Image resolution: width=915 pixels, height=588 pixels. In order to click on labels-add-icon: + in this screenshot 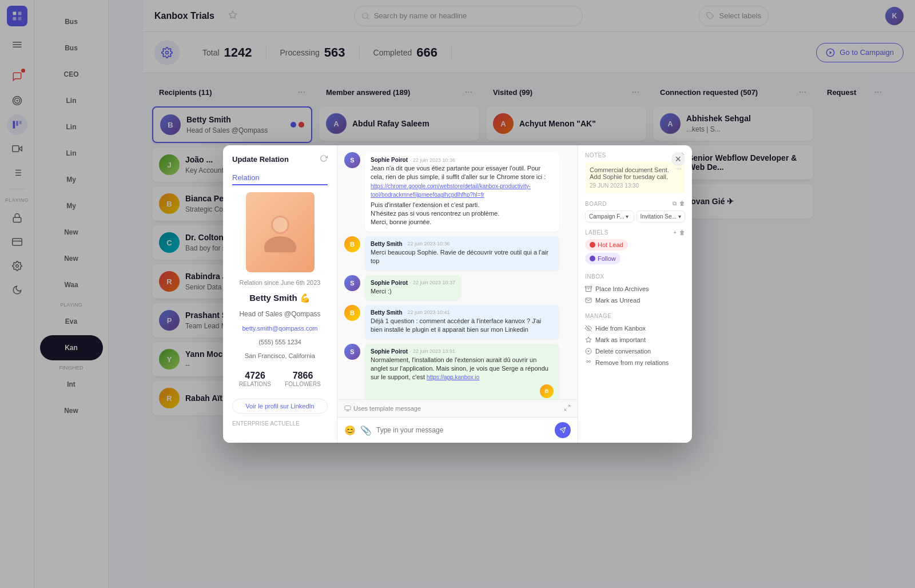, I will do `click(675, 232)`.